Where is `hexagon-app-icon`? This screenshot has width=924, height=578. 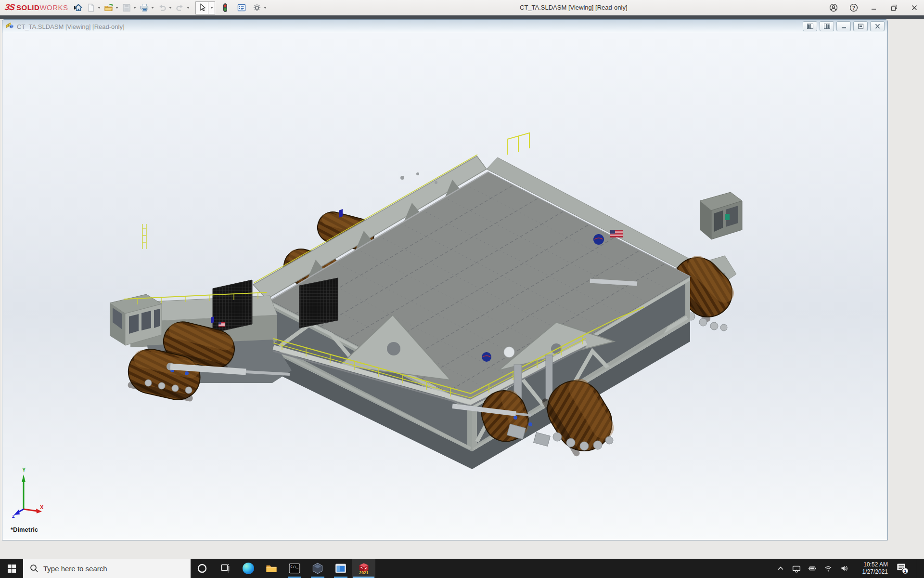
hexagon-app-icon is located at coordinates (318, 568).